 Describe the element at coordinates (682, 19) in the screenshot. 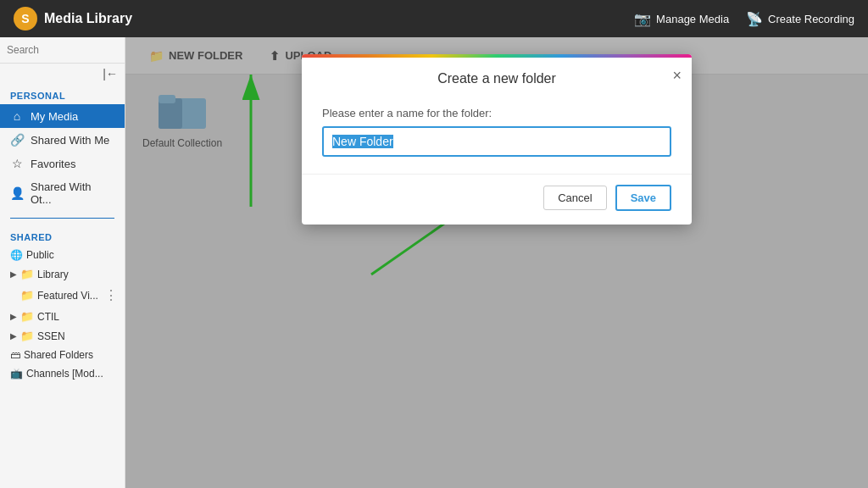

I see `manage-media-action: 📷 Manage Media` at that location.